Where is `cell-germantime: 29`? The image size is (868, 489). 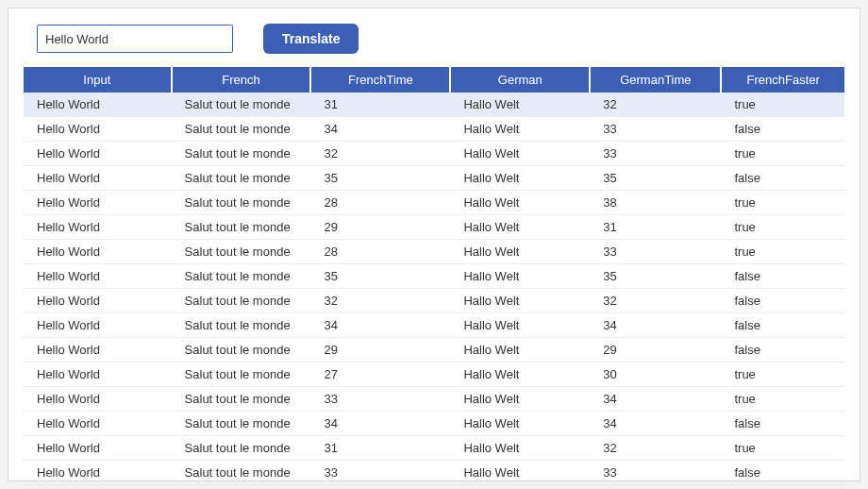 cell-germantime: 29 is located at coordinates (655, 350).